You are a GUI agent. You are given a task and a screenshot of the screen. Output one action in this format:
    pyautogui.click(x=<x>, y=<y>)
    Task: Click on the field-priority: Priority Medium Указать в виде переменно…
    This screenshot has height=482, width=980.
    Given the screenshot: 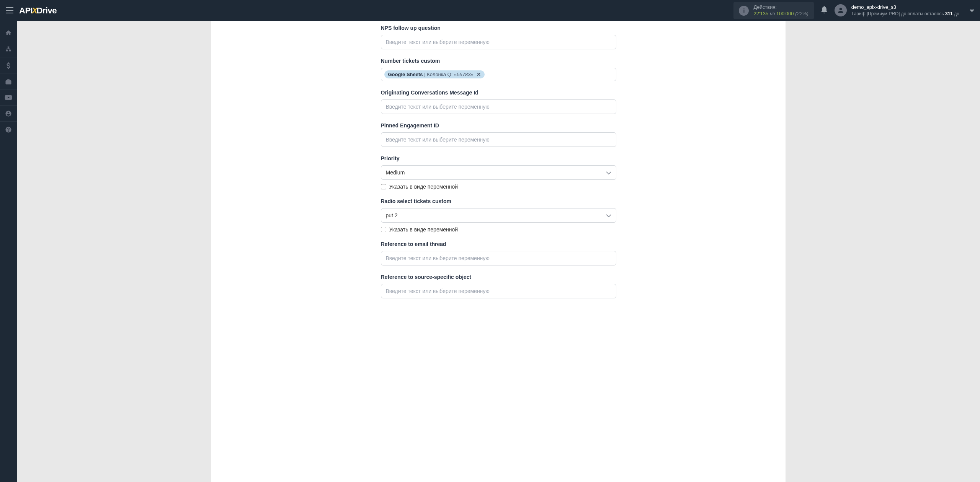 What is the action you would take?
    pyautogui.click(x=498, y=173)
    